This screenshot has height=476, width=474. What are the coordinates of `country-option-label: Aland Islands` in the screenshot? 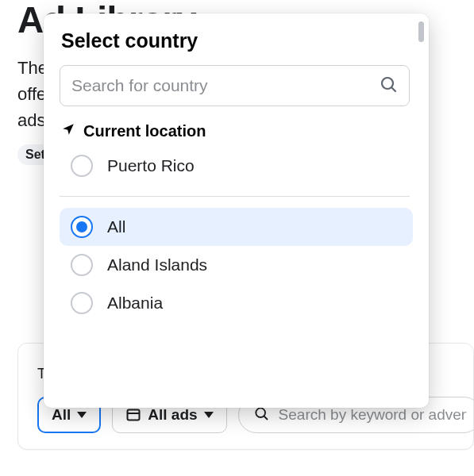 It's located at (157, 265).